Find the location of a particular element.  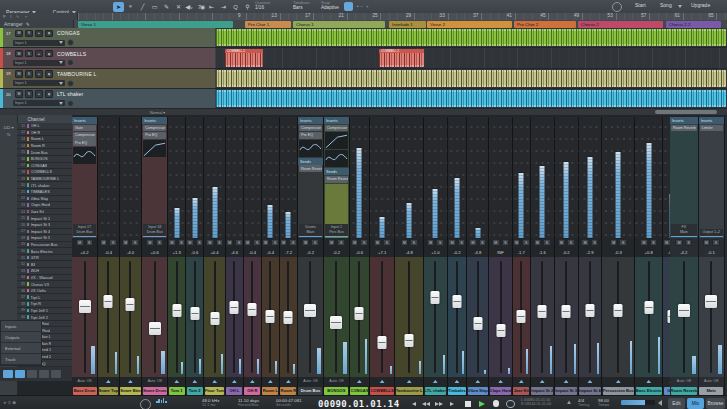

fader-value-display: -0.4 is located at coordinates (108, 252).